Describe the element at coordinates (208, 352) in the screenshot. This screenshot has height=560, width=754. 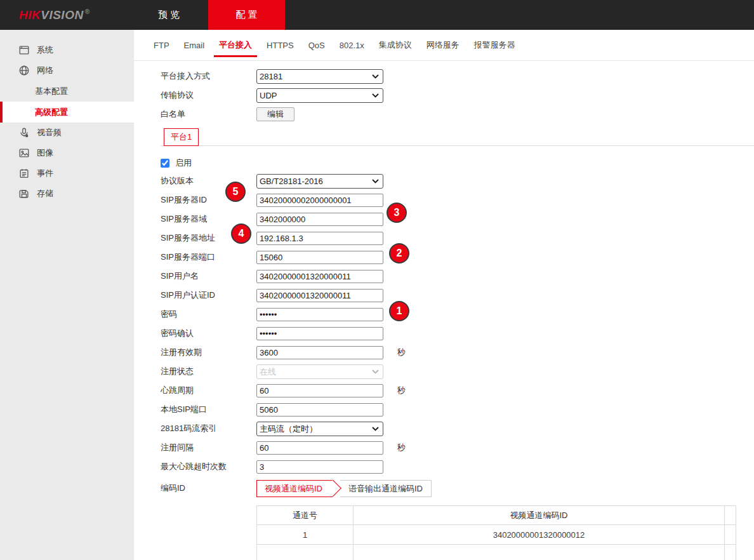
I see `register-validity-label: 注册有效期` at that location.